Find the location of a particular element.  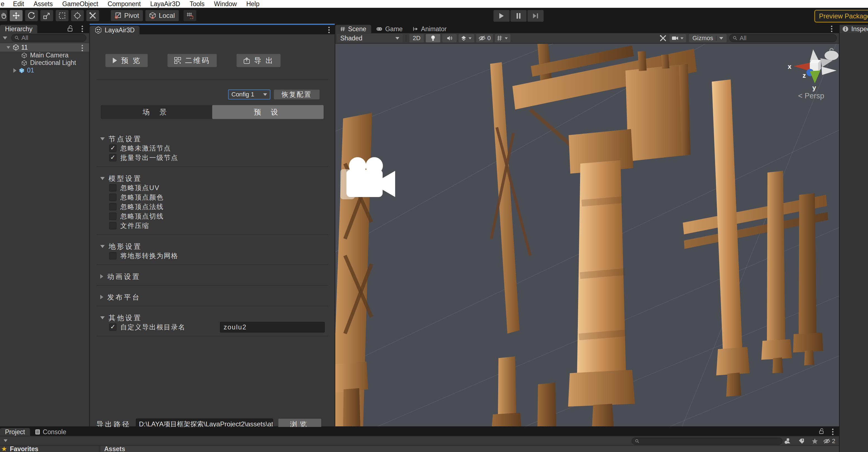

hierarchy-search-input: All is located at coordinates (49, 38).